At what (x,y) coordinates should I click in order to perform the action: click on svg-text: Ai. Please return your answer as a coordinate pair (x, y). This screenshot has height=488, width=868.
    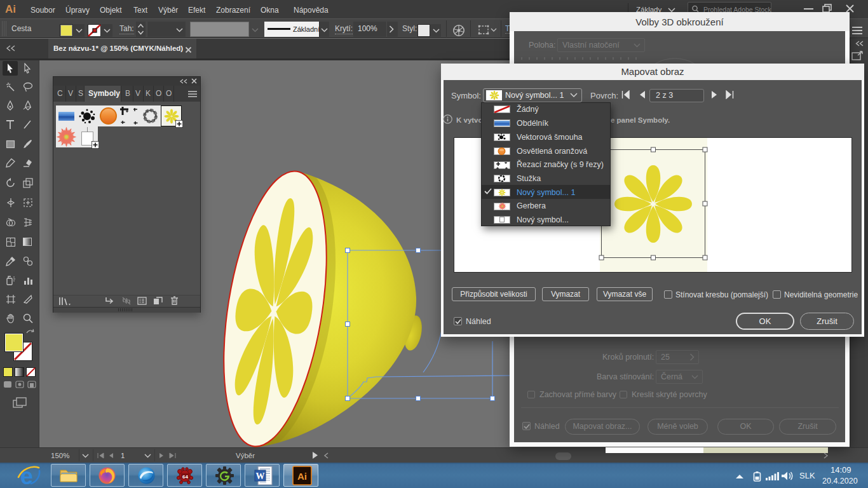
    Looking at the image, I should click on (302, 477).